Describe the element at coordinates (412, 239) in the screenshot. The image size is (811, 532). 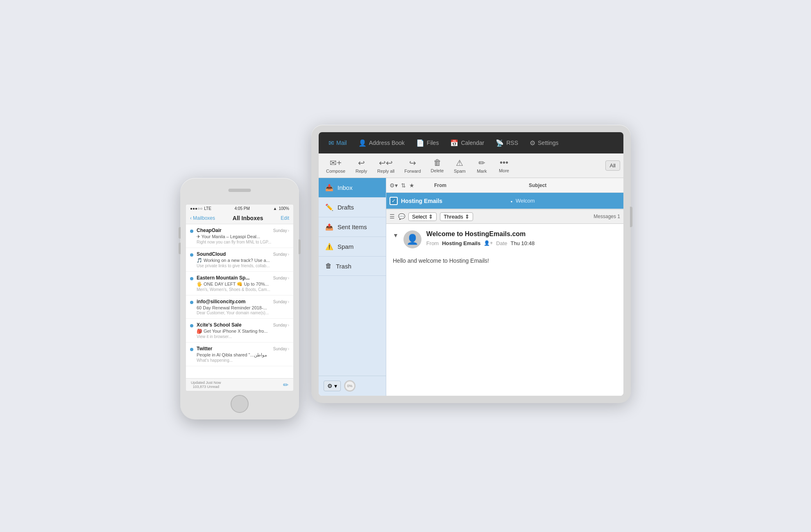
I see `avatar-person-icon: 👤` at that location.